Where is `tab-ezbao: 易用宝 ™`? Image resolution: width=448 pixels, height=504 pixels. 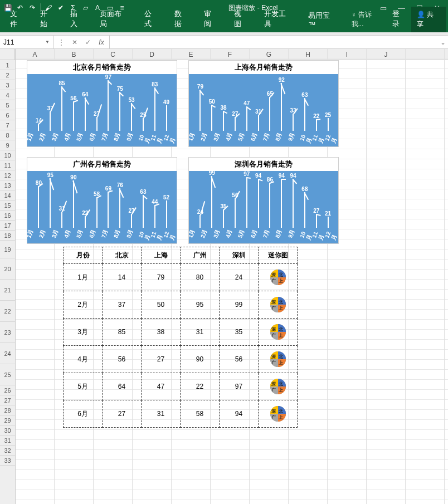 tab-ezbao: 易用宝 ™ is located at coordinates (323, 20).